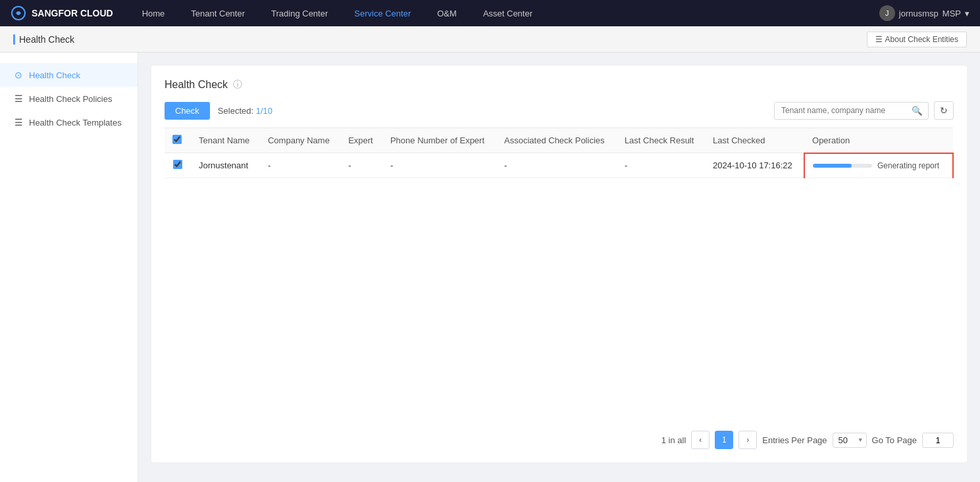 The image size is (980, 482). I want to click on sidebar-item-health-check-templates: ☰ Health Check Templates, so click(68, 122).